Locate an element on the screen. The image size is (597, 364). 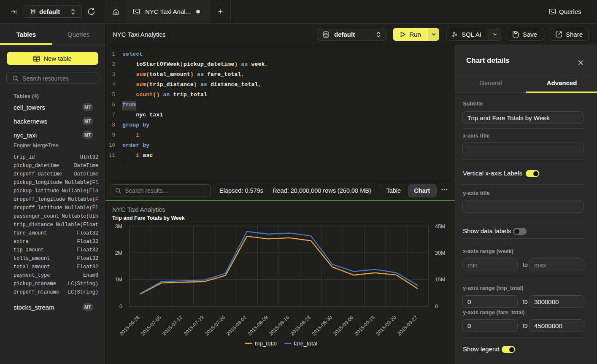
svg-text: 2015-06-28 is located at coordinates (130, 326).